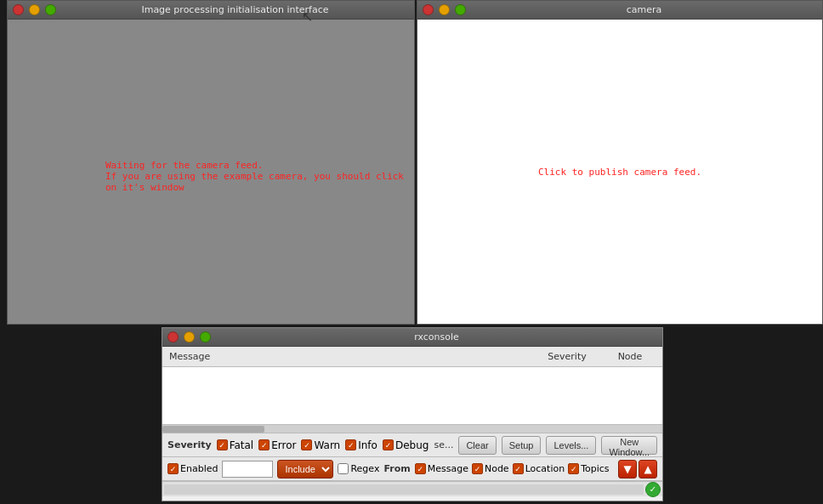 Image resolution: width=823 pixels, height=504 pixels. Describe the element at coordinates (512, 469) in the screenshot. I see `from-filter-checks: Message Node Location Topics` at that location.